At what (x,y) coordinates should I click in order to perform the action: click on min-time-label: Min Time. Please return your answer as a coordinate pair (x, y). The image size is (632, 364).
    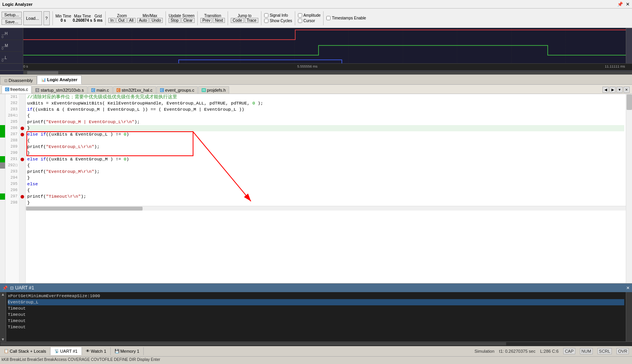
    Looking at the image, I should click on (64, 16).